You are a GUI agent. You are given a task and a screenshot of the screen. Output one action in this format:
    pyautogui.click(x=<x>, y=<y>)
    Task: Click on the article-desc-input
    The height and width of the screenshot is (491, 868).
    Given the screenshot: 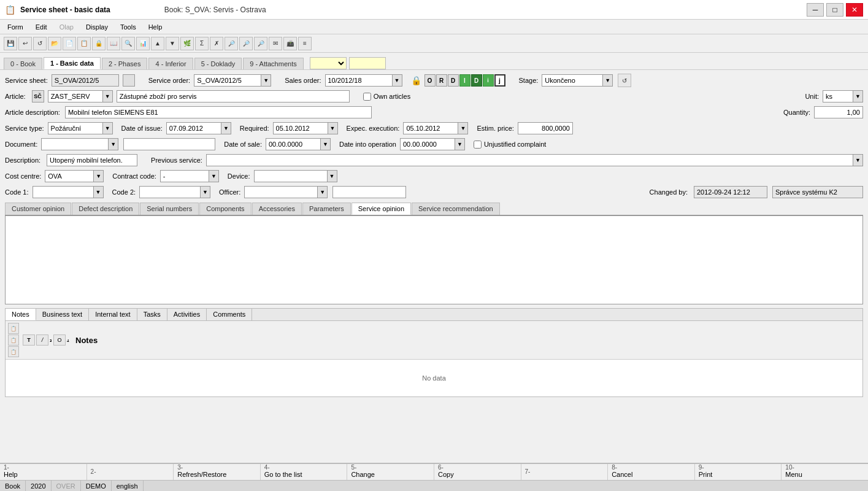 What is the action you would take?
    pyautogui.click(x=233, y=96)
    